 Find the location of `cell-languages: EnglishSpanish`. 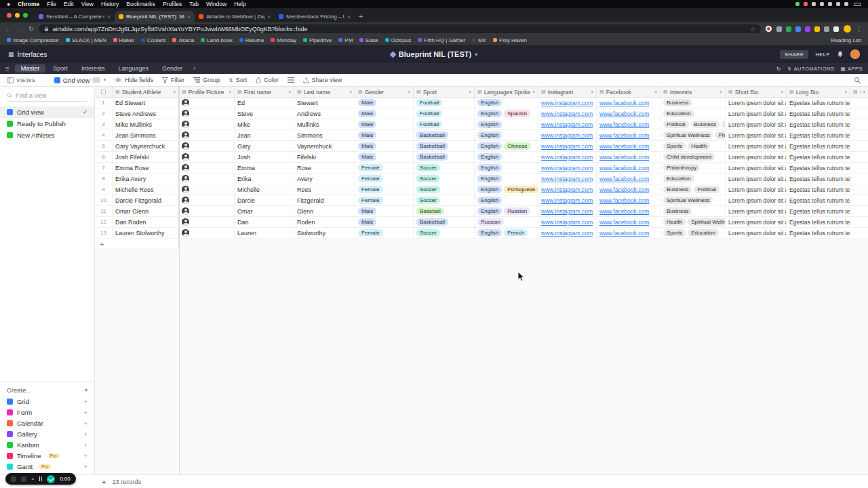

cell-languages: EnglishSpanish is located at coordinates (507, 114).